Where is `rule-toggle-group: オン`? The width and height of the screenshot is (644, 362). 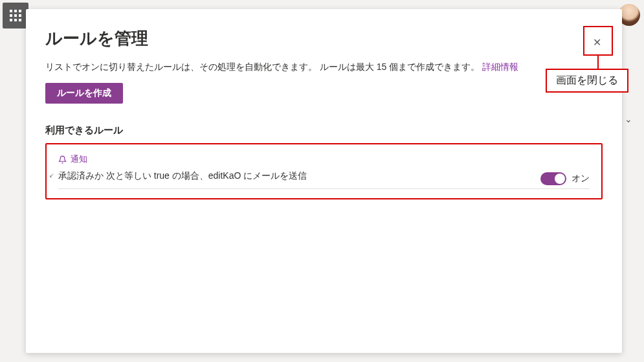
rule-toggle-group: オン is located at coordinates (565, 179).